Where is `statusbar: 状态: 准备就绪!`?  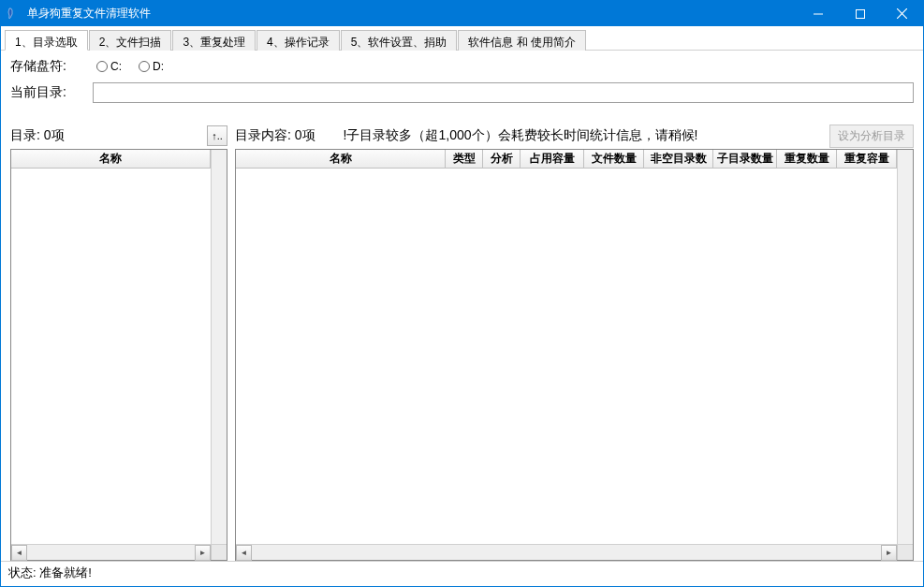 statusbar: 状态: 准备就绪! is located at coordinates (462, 572).